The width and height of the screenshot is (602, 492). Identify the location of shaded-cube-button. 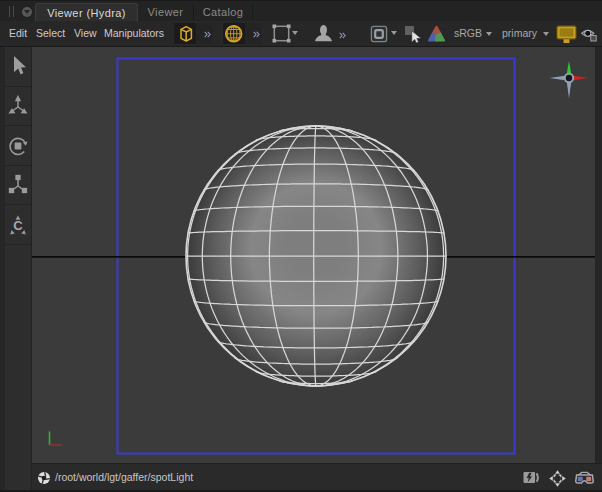
(185, 34).